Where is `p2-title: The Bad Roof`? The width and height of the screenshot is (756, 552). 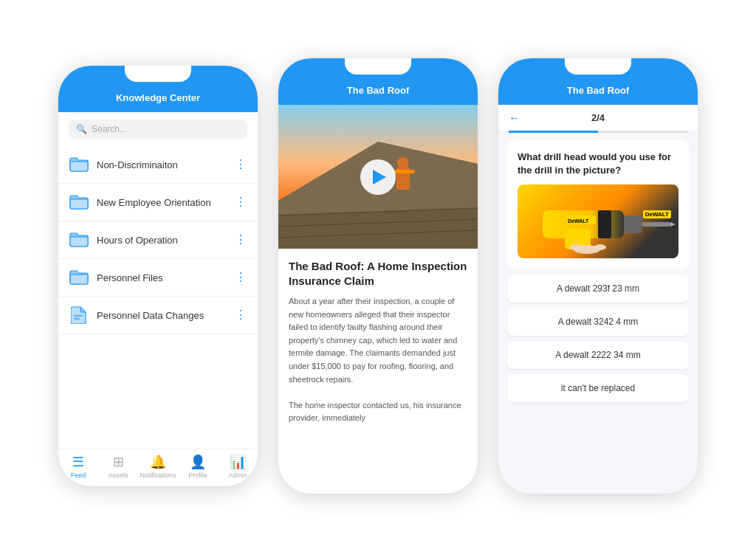
p2-title: The Bad Roof is located at coordinates (378, 90).